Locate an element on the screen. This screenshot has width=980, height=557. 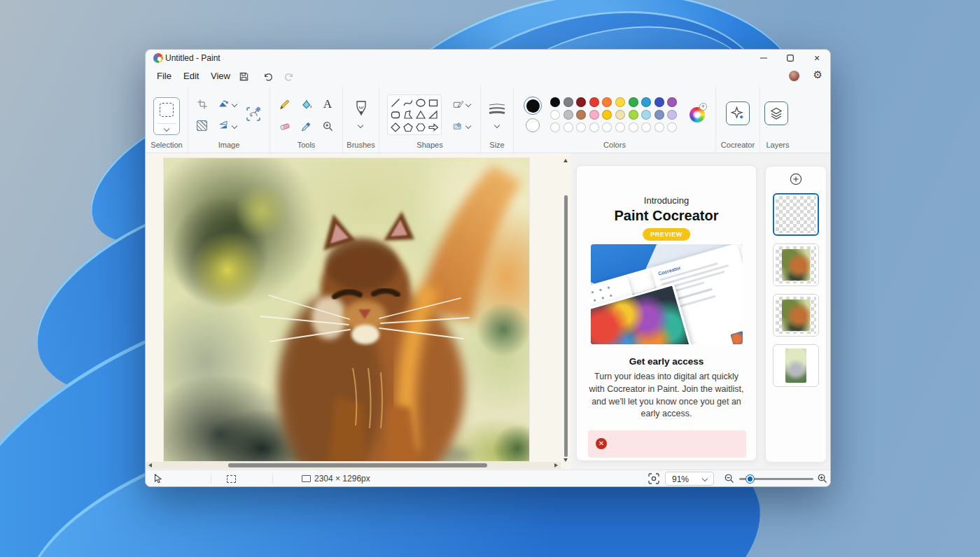
shape-triangle is located at coordinates (421, 115).